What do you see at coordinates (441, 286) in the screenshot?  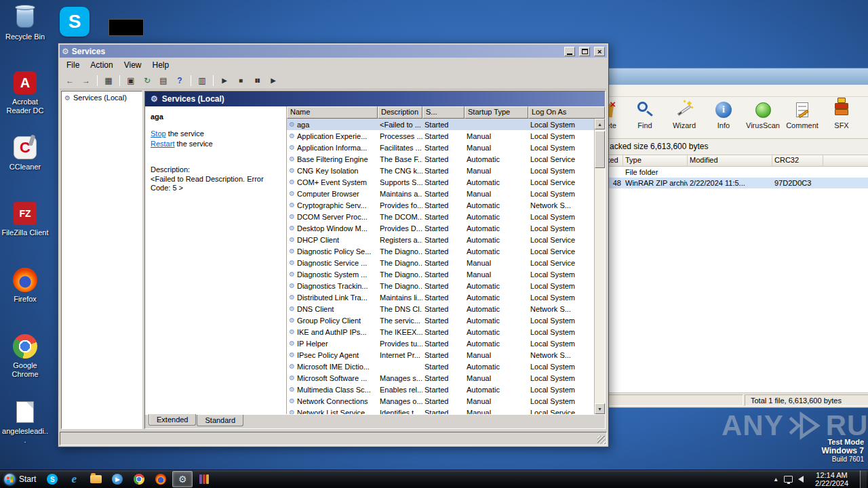 I see `service-row: Diagnostics Trackin... The Diagno... Sta…` at bounding box center [441, 286].